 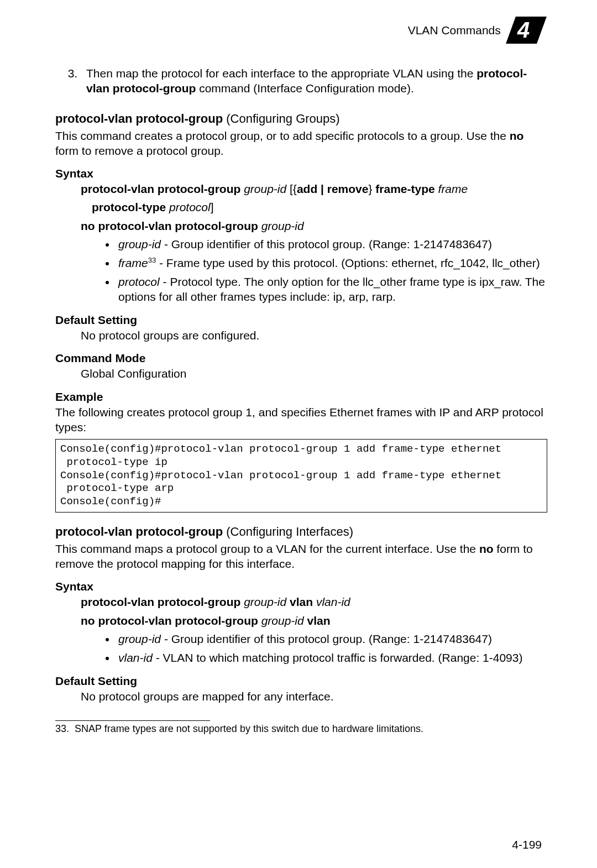 What do you see at coordinates (314, 226) in the screenshot?
I see `syntax-line-3: no protocol-vlan protocol-group group-id` at bounding box center [314, 226].